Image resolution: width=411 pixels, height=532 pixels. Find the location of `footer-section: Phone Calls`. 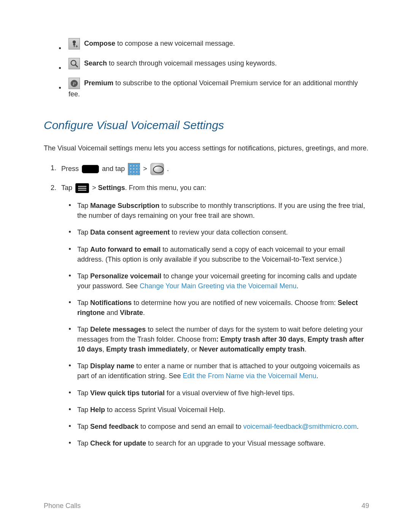

footer-section: Phone Calls is located at coordinates (62, 506).